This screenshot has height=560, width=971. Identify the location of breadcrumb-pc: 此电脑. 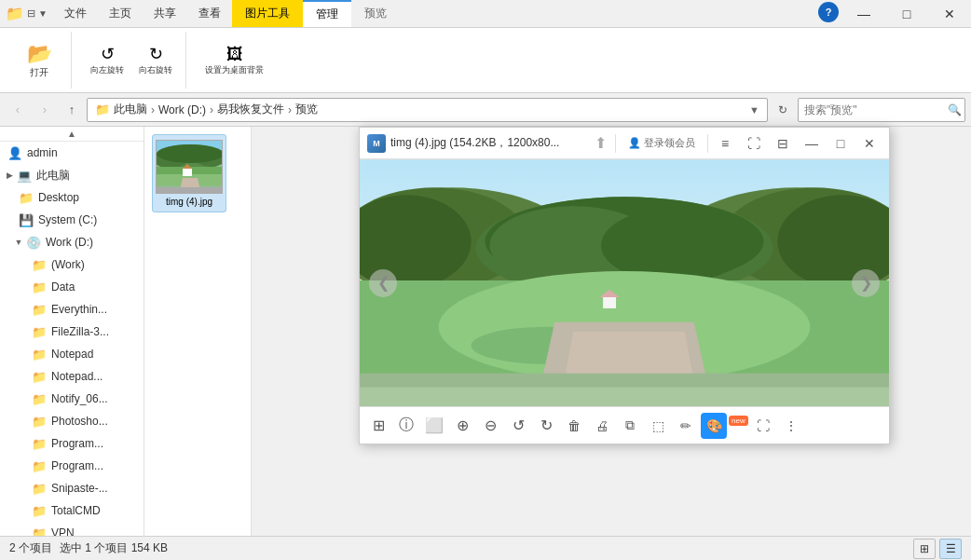
(130, 110).